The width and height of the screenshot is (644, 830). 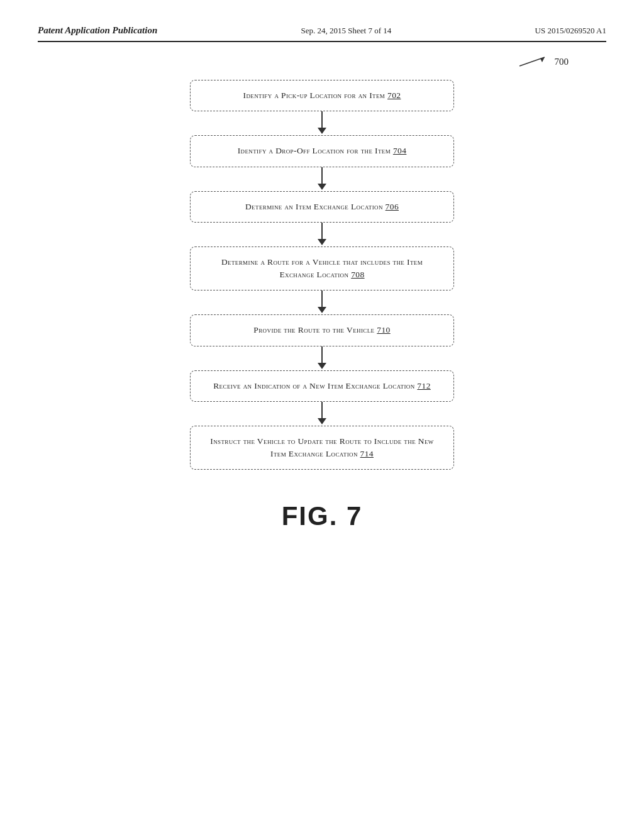 I want to click on header-date-sheet: Sep. 24, 2015 Sheet 7 of 14, so click(x=347, y=31).